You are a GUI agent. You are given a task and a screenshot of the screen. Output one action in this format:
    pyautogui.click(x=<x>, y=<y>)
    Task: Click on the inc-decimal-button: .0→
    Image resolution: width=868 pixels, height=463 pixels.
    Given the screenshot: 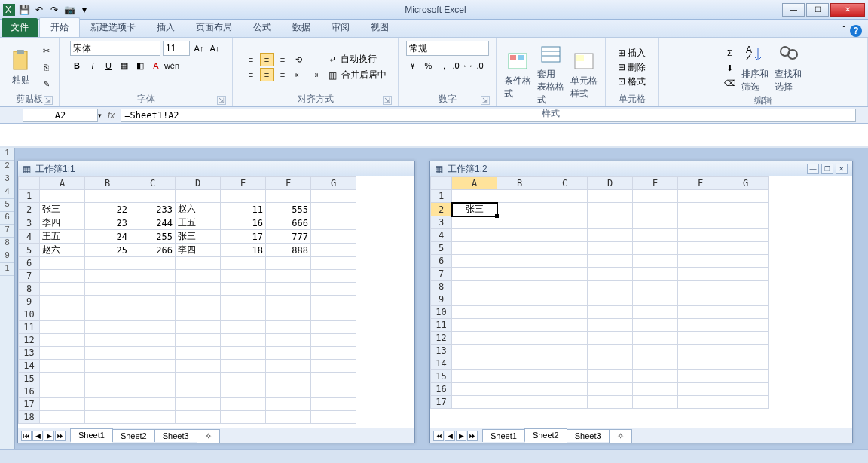 What is the action you would take?
    pyautogui.click(x=460, y=66)
    